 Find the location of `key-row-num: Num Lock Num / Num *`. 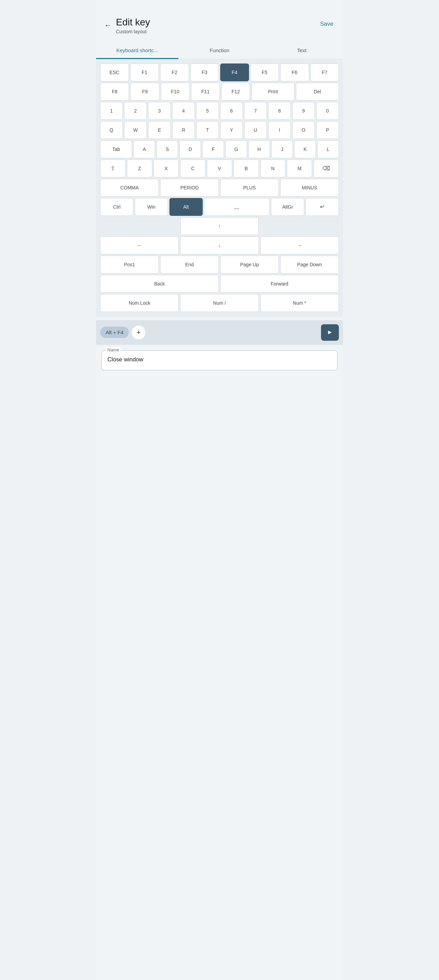

key-row-num: Num Lock Num / Num * is located at coordinates (220, 303).